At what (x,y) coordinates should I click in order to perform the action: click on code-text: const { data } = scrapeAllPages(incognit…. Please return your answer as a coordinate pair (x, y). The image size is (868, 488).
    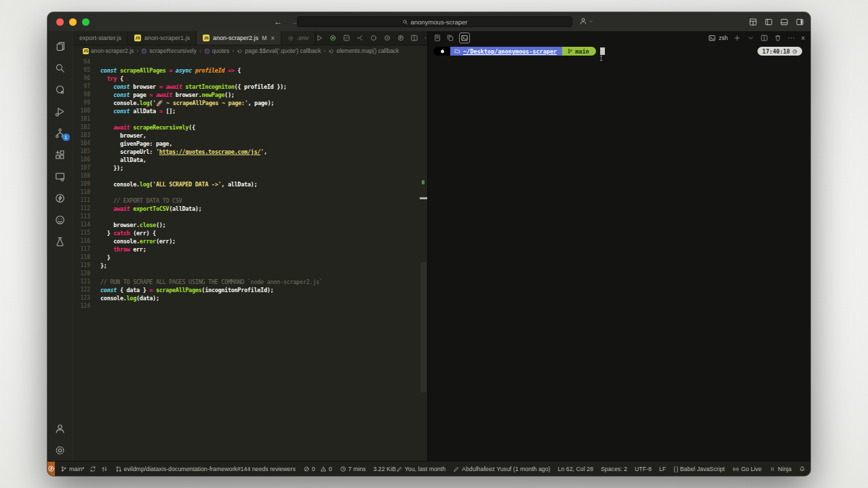
    Looking at the image, I should click on (187, 290).